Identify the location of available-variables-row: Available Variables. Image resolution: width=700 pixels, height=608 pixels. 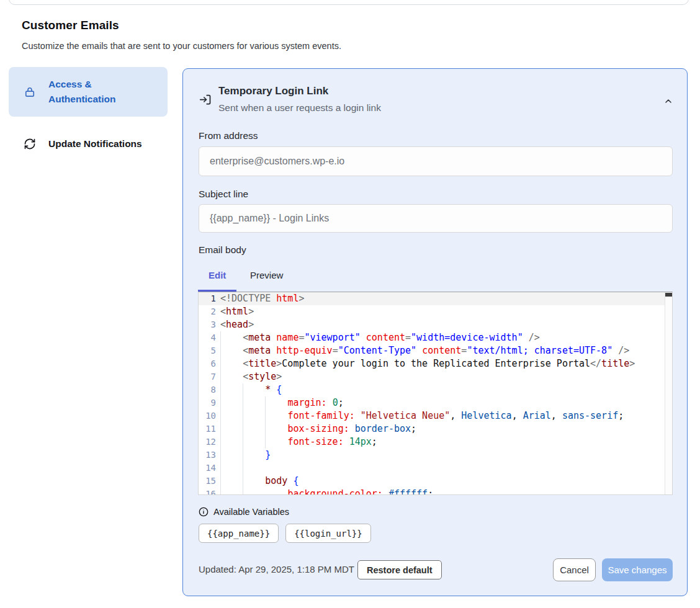
(244, 512).